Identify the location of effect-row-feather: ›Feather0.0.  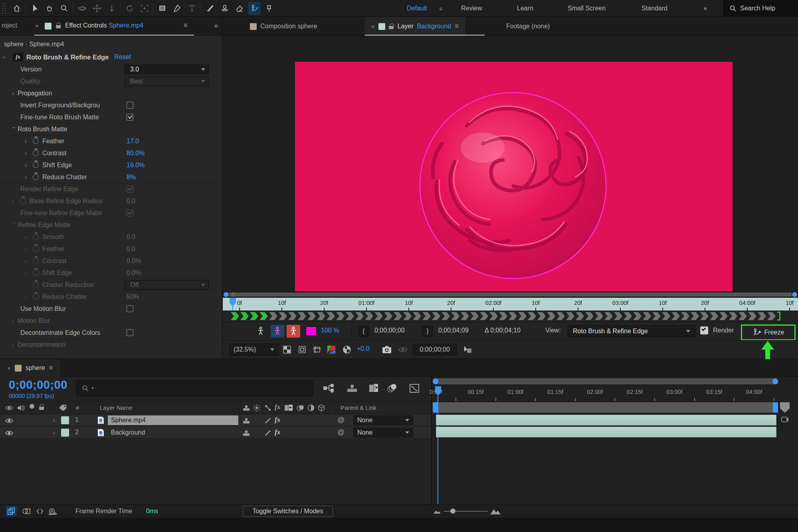
(111, 249).